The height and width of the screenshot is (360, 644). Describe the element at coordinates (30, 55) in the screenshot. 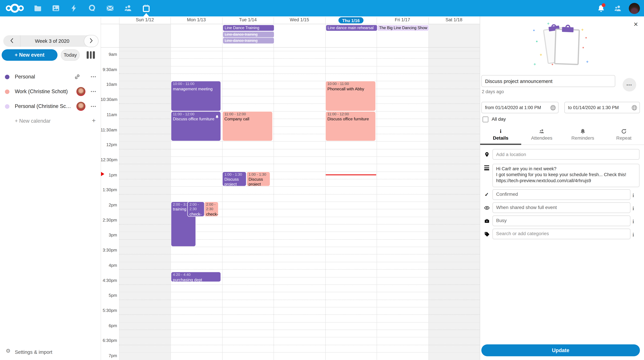

I see `new-event-button: + New event` at that location.